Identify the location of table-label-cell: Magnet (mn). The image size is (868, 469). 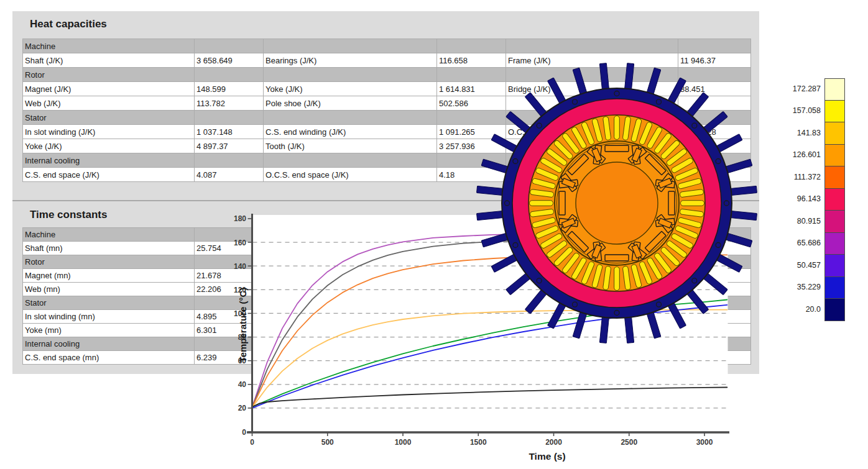
(109, 276).